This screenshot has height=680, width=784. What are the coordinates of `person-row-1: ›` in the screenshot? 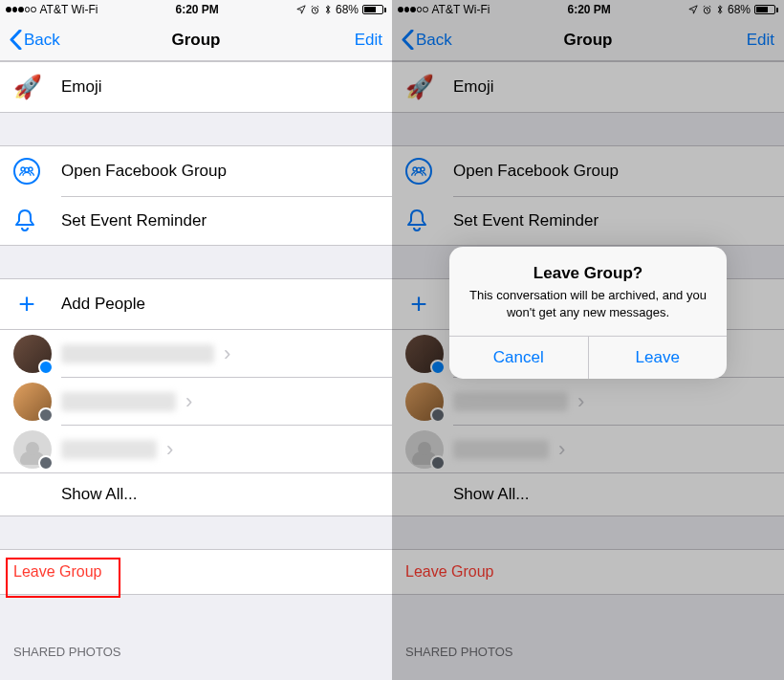 It's located at (196, 353).